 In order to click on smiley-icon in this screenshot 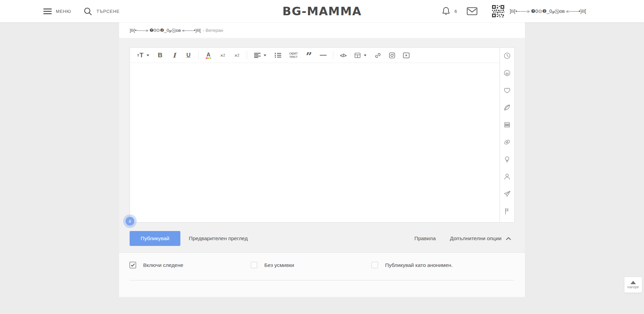, I will do `click(507, 73)`.